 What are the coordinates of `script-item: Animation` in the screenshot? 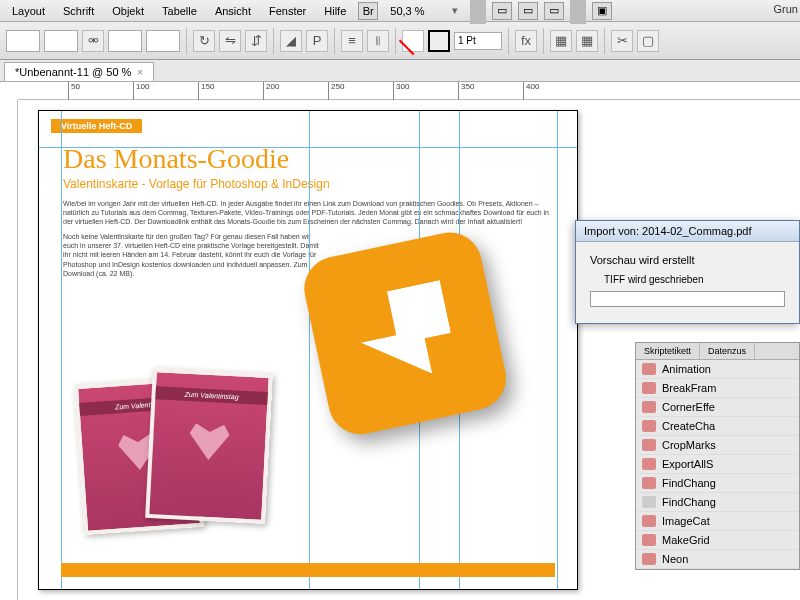 It's located at (718, 370).